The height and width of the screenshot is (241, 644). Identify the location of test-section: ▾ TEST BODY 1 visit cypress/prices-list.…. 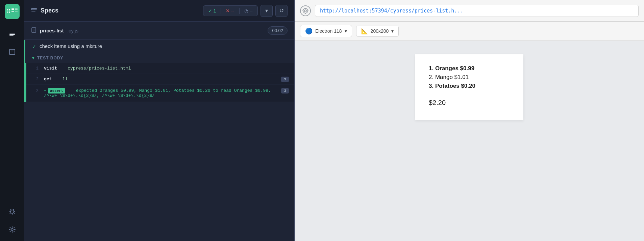
(159, 78).